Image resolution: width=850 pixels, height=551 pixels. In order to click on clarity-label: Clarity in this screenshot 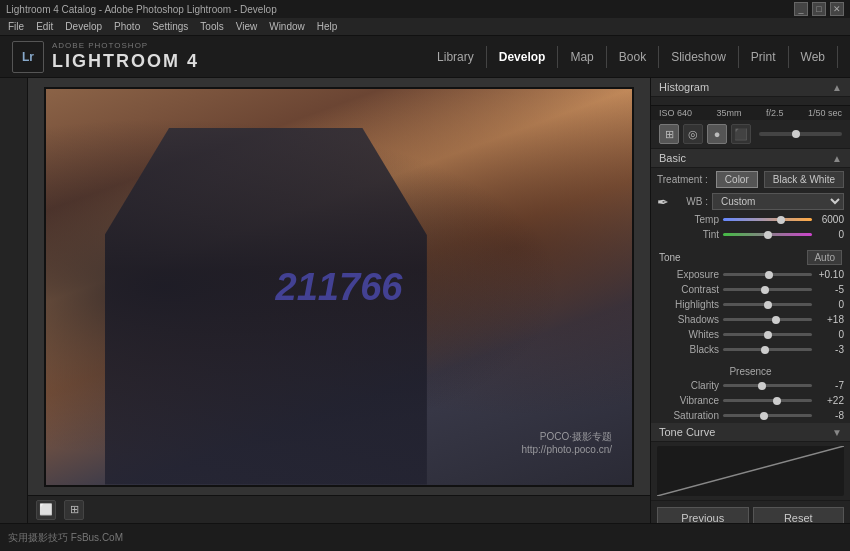, I will do `click(688, 386)`.